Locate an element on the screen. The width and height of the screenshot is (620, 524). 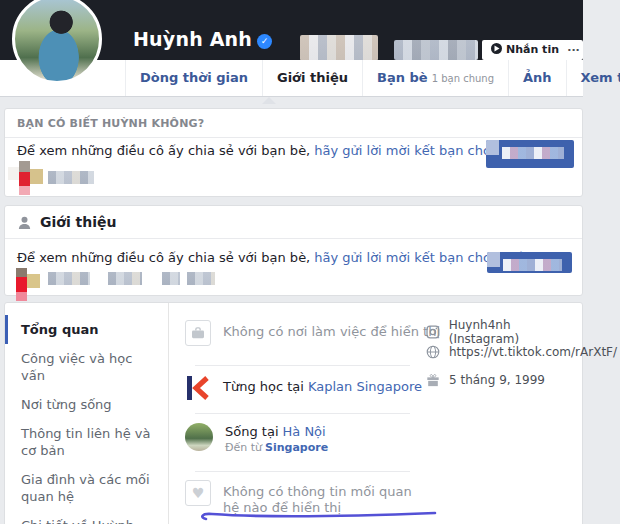
tab-photos: Ảnh is located at coordinates (538, 78).